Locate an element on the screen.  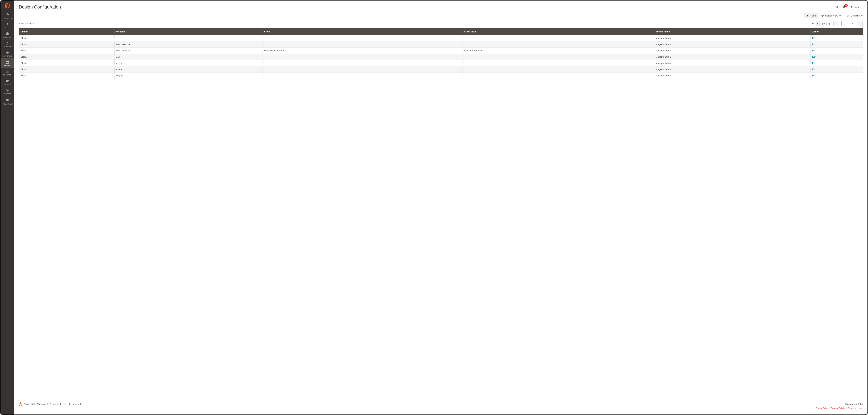
search-icon is located at coordinates (837, 7).